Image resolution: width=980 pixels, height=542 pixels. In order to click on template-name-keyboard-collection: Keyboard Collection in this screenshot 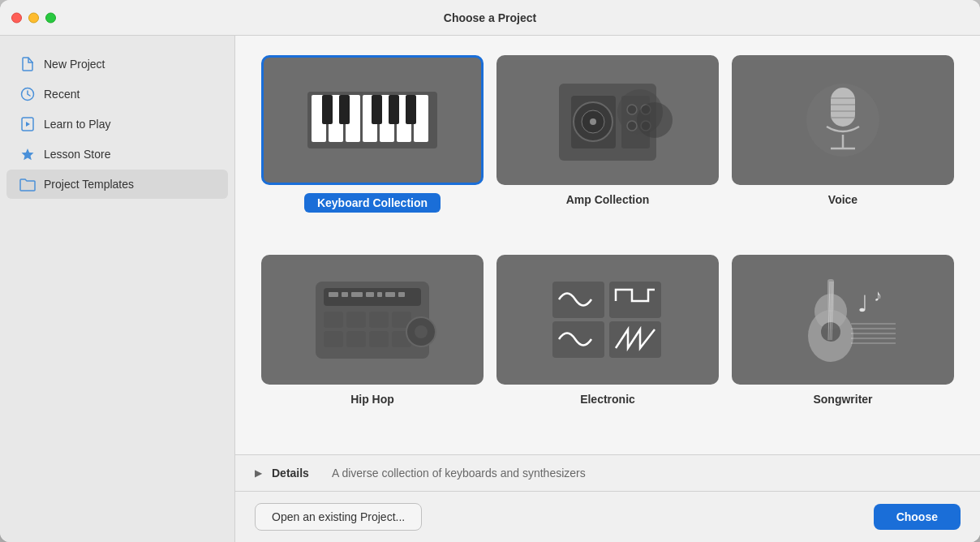, I will do `click(372, 203)`.